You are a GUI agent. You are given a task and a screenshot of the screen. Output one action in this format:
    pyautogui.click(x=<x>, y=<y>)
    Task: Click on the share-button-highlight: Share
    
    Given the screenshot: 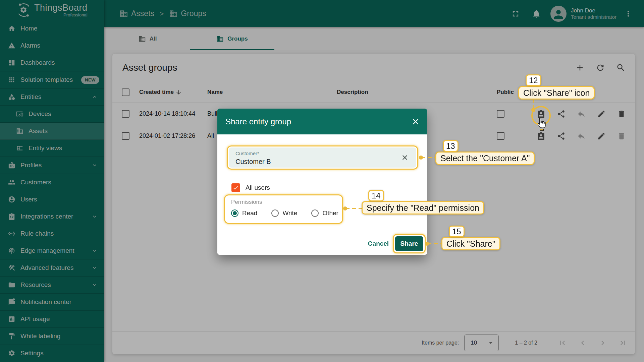 What is the action you would take?
    pyautogui.click(x=409, y=244)
    